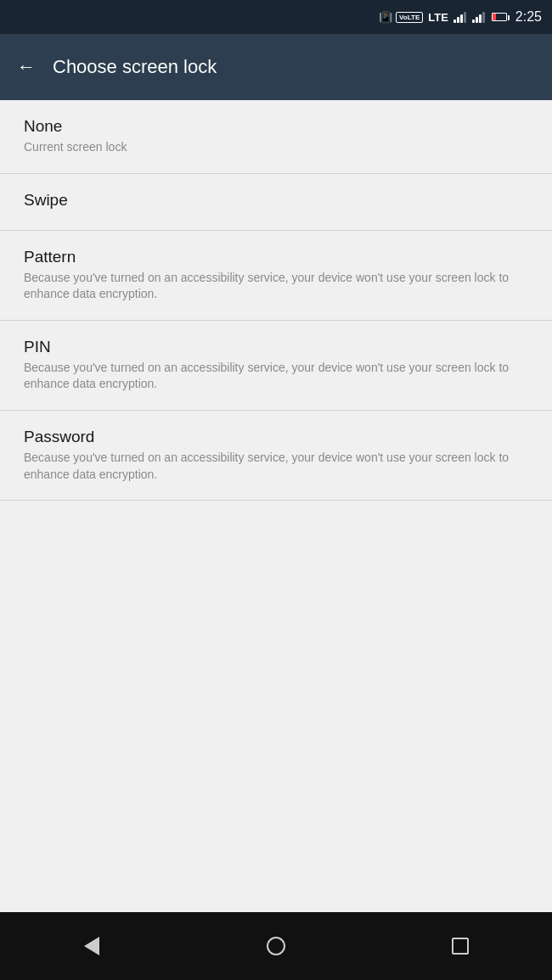 The height and width of the screenshot is (980, 552). What do you see at coordinates (276, 467) in the screenshot?
I see `item-subtitle-password: Because you've turned on an accessibilit…` at bounding box center [276, 467].